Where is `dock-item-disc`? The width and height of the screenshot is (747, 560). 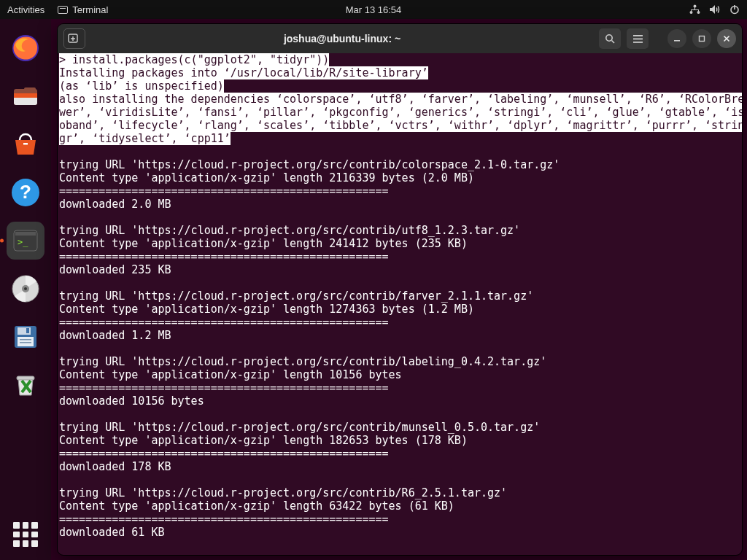
dock-item-disc is located at coordinates (26, 289).